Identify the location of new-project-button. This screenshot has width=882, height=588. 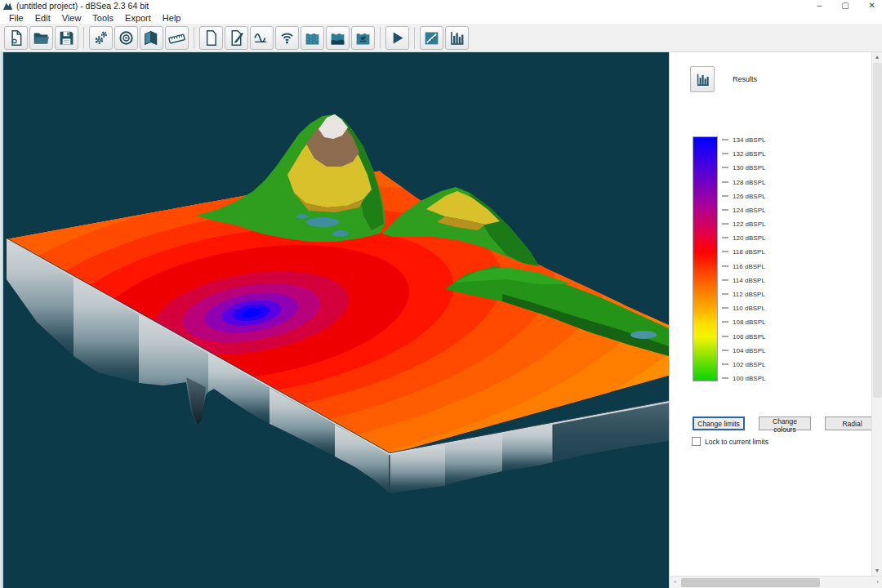
(16, 38).